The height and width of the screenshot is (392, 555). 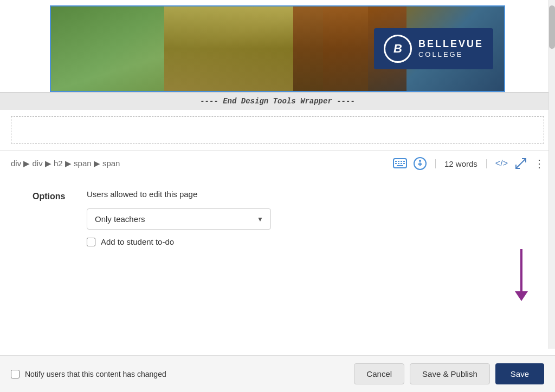 I want to click on save-publish-button: Save & Publish, so click(x=450, y=374).